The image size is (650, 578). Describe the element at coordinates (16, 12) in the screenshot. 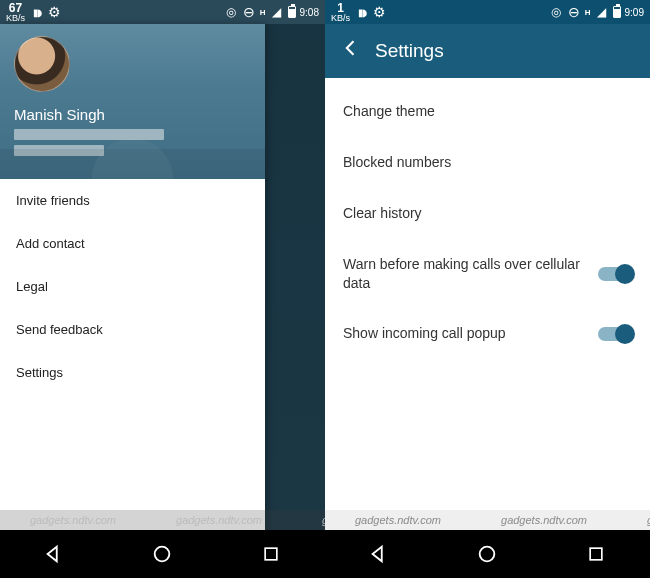

I see `network-speed: 67 KB/s` at that location.